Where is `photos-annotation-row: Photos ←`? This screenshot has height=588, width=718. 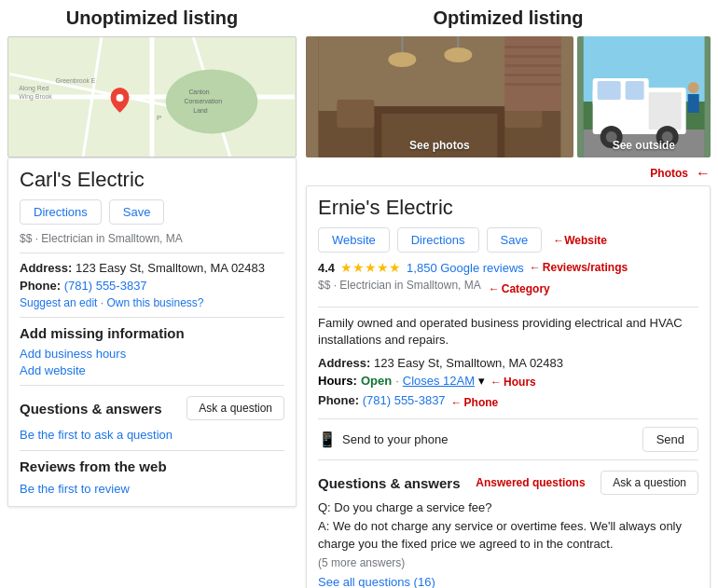
photos-annotation-row: Photos ← is located at coordinates (508, 173).